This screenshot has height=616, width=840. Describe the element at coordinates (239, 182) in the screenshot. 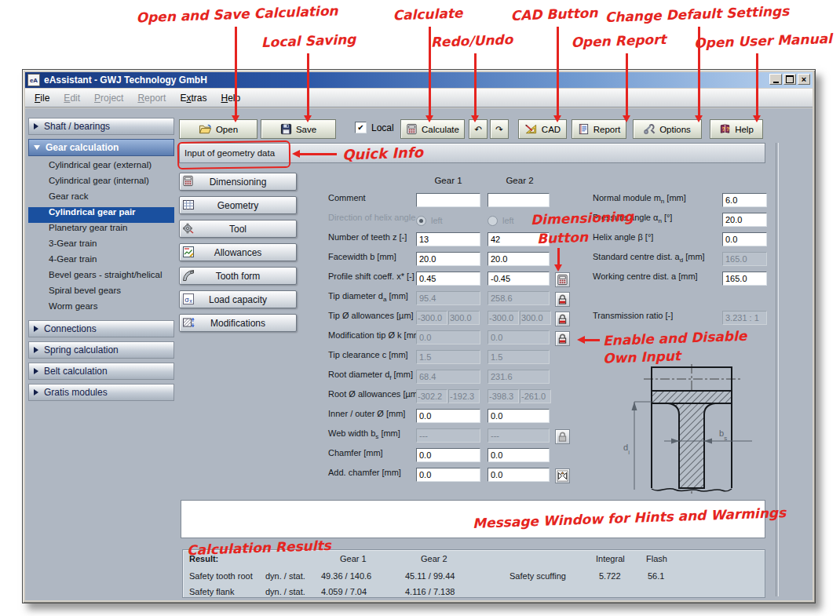

I see `module-button-label: Dimensioning` at that location.